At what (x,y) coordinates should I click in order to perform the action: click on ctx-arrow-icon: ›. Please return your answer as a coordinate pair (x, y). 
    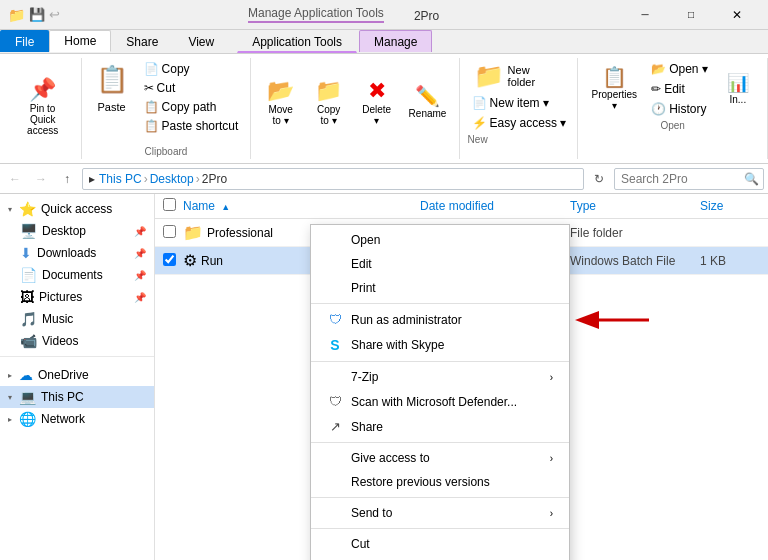
    Looking at the image, I should click on (552, 378).